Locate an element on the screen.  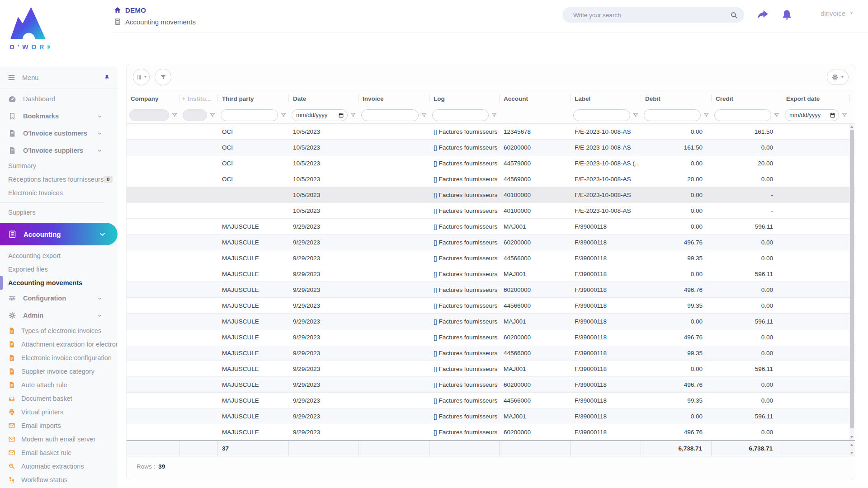
column-header-company: Company is located at coordinates (153, 99).